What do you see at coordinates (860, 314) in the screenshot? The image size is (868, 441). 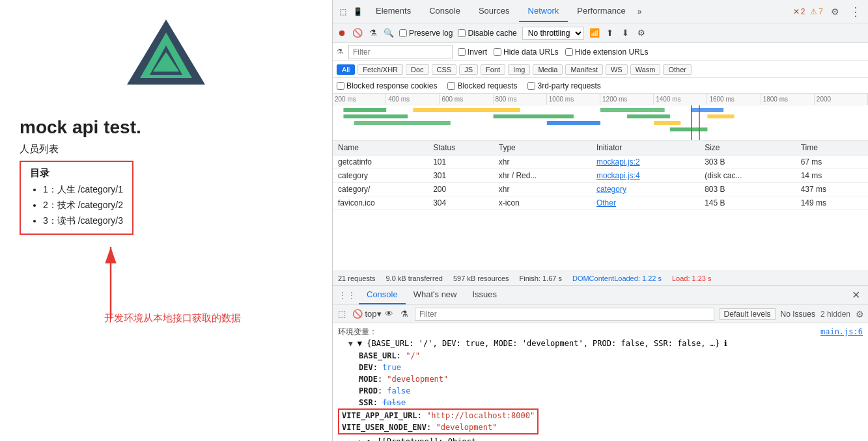 I see `console-gear-icon: ⚙` at bounding box center [860, 314].